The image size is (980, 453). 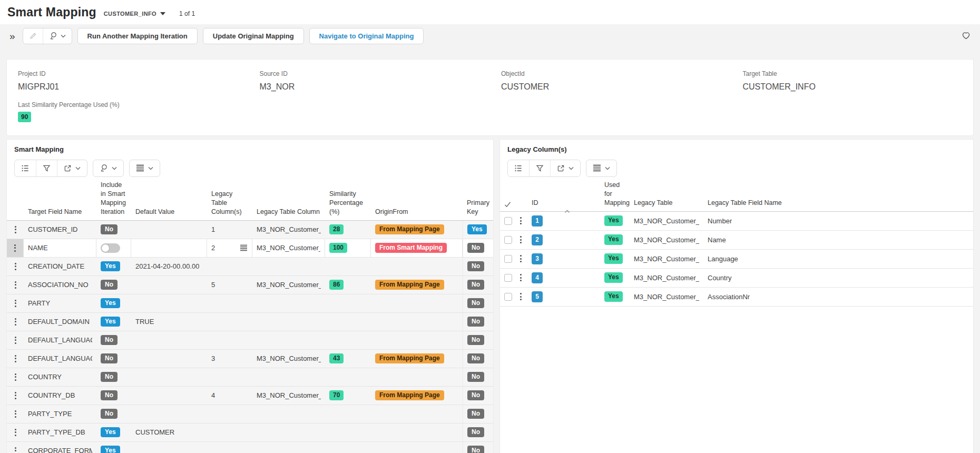 What do you see at coordinates (737, 259) in the screenshot?
I see `table-row: 3YesM3_NOR_Customer_M3Language` at bounding box center [737, 259].